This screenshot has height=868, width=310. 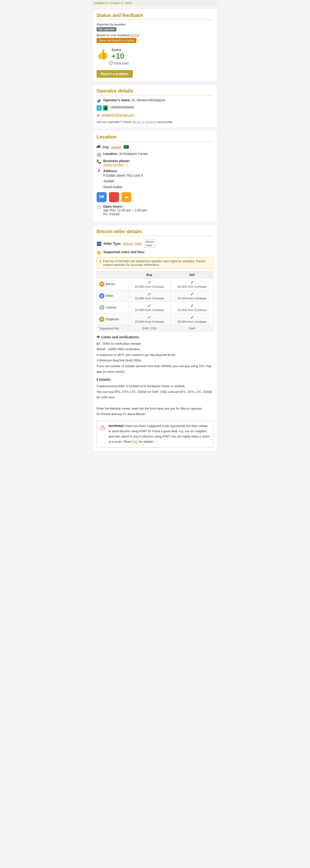 I want to click on city-icon: 🏙, so click(x=98, y=147).